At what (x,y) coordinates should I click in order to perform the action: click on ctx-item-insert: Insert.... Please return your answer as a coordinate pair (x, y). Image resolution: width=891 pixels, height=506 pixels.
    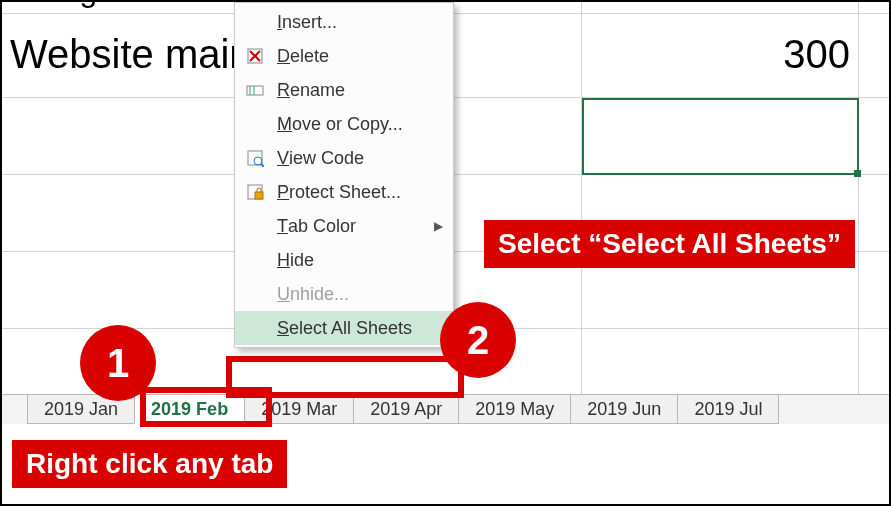
    Looking at the image, I should click on (344, 22).